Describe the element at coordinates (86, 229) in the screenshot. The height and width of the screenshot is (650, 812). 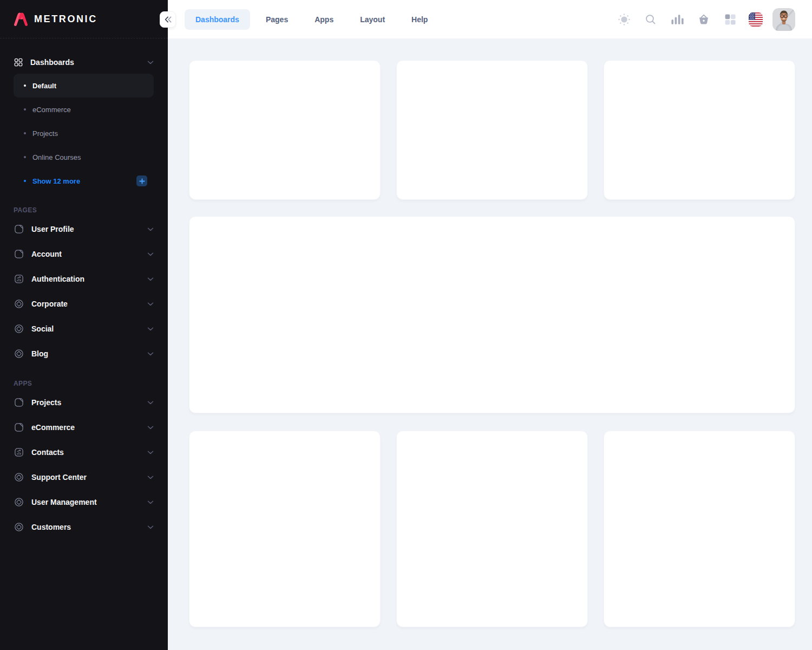
I see `sidebar-item-label: User Profile` at that location.